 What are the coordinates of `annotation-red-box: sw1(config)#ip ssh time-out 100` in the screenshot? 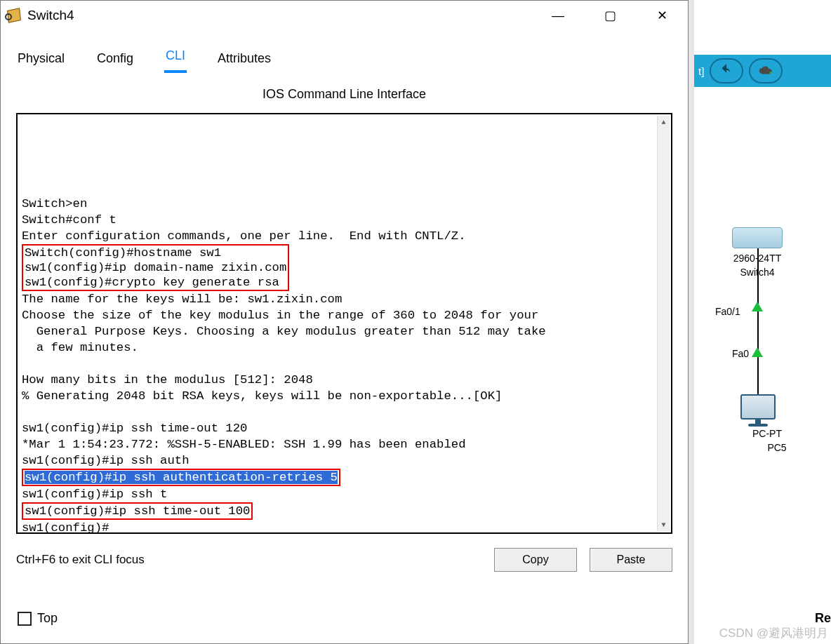 It's located at (138, 511).